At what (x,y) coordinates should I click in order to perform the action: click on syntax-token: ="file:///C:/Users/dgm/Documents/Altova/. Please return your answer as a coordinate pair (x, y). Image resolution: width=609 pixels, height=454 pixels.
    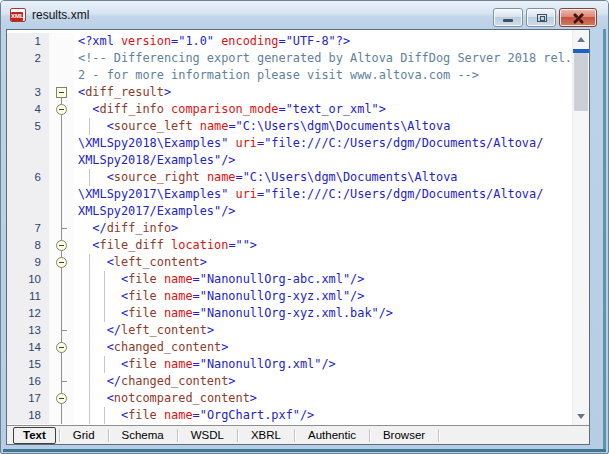
    Looking at the image, I should click on (400, 143).